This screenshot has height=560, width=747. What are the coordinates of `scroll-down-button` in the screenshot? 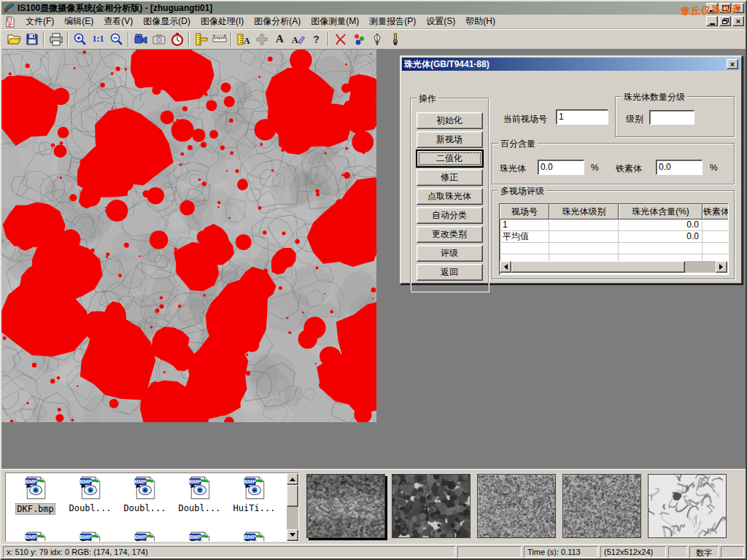 It's located at (293, 535).